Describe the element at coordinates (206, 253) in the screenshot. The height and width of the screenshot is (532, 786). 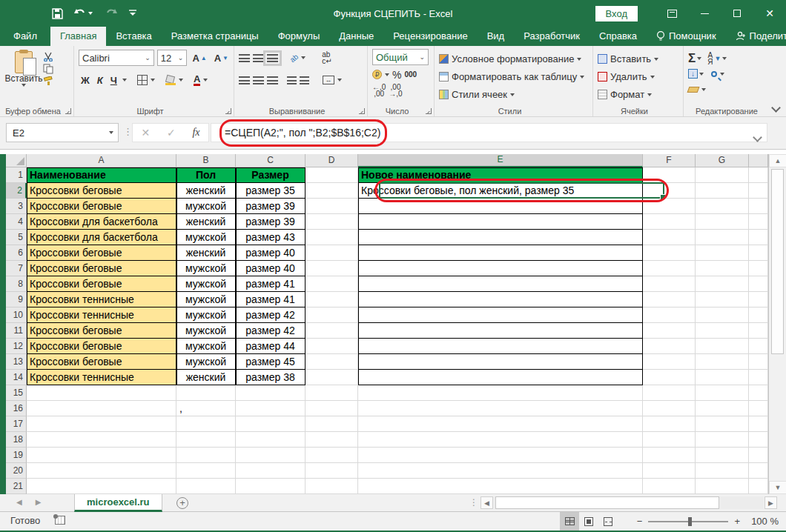
I see `cell-B6: женский` at that location.